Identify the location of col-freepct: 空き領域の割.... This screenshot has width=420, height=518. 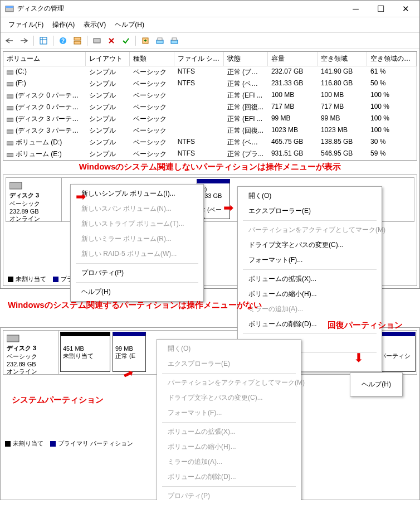
(392, 59).